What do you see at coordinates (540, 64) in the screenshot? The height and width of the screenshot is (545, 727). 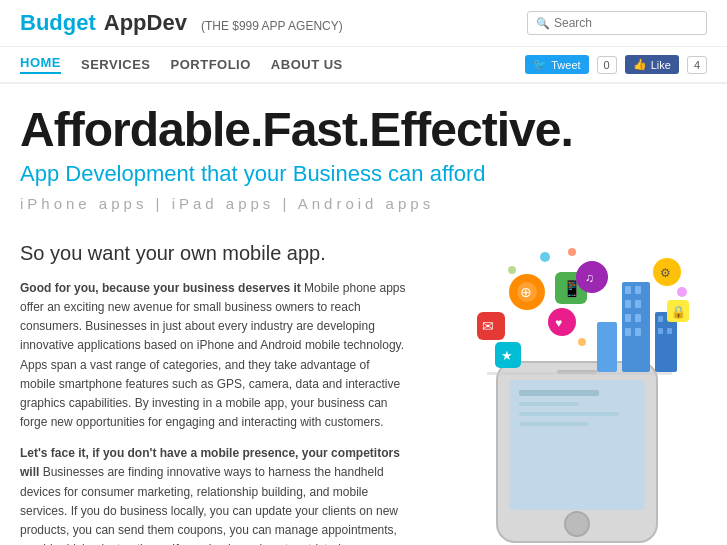 I see `tweet-icon: 🐦` at bounding box center [540, 64].